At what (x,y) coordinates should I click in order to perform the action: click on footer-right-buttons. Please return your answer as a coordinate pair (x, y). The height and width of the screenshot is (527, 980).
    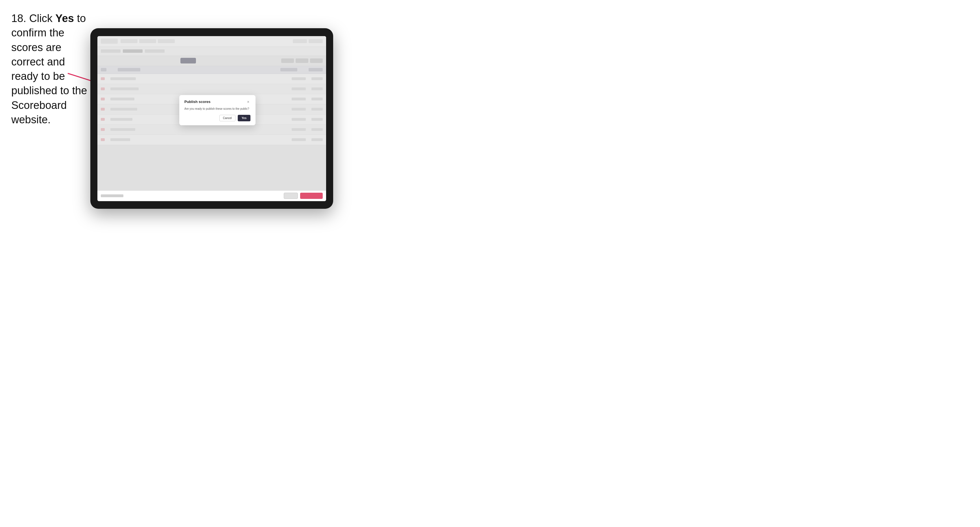
    Looking at the image, I should click on (303, 196).